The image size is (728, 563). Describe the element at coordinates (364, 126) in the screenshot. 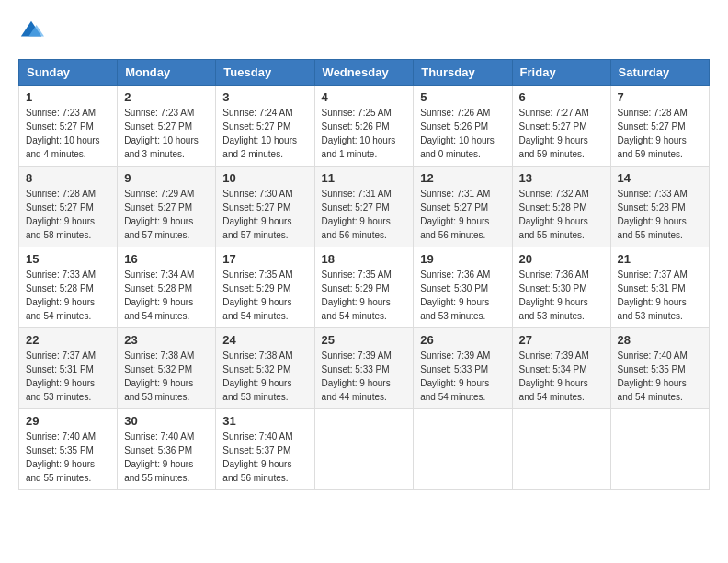

I see `calendar-week-row: 1 Sunrise: 7:23 AMSunset: 5:27 PMDayligh…` at that location.